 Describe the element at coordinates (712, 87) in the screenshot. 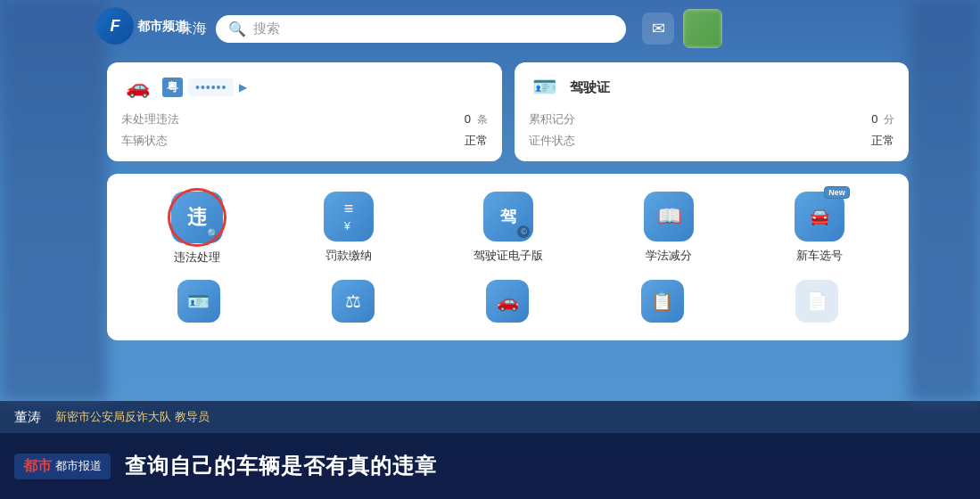

I see `license-card-header: 🪪 驾驶证` at that location.